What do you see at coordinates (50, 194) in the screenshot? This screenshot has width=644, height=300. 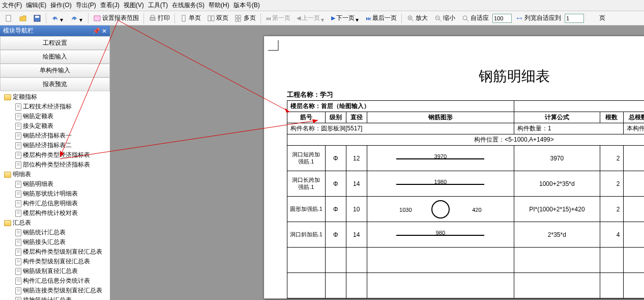 I see `tree-label: 钢筋形状统计明细表` at bounding box center [50, 194].